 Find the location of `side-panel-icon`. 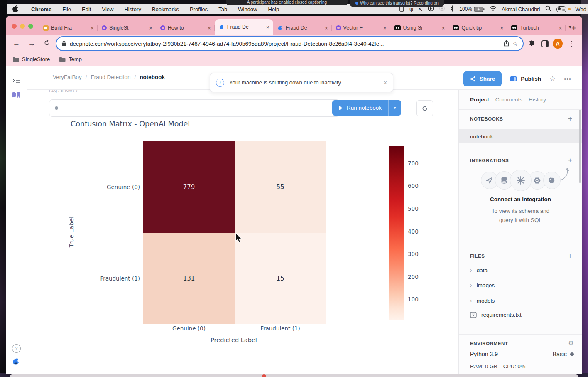

side-panel-icon is located at coordinates (545, 44).